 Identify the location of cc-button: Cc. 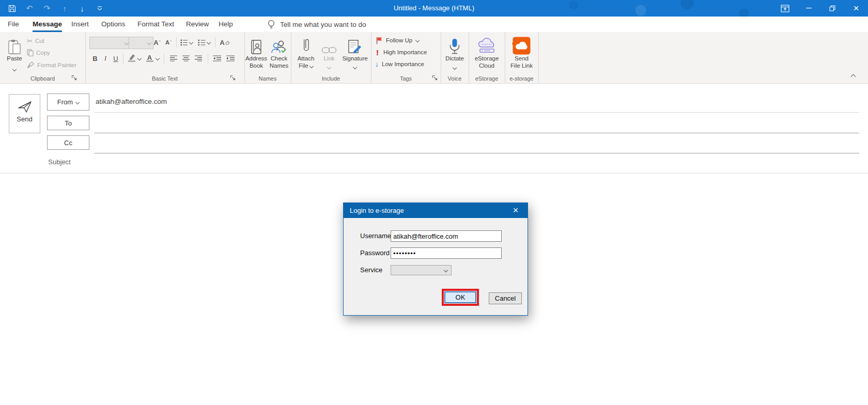
(68, 143).